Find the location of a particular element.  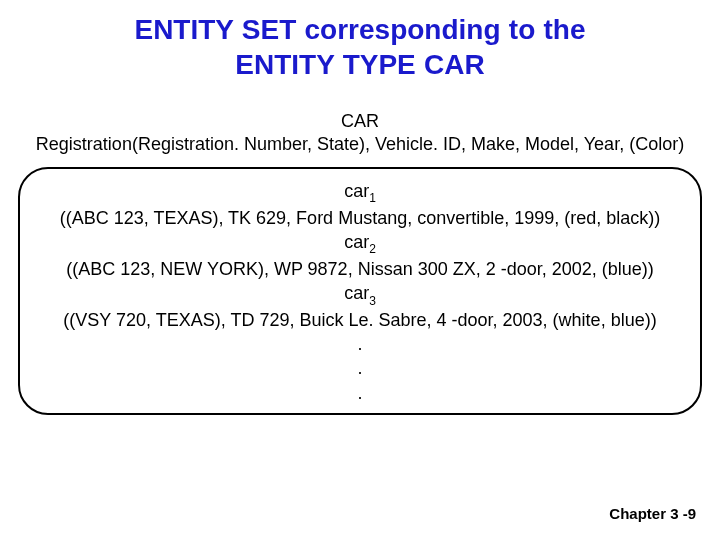

schema-attributes: Registration(Registration. Number, State… is located at coordinates (360, 144).